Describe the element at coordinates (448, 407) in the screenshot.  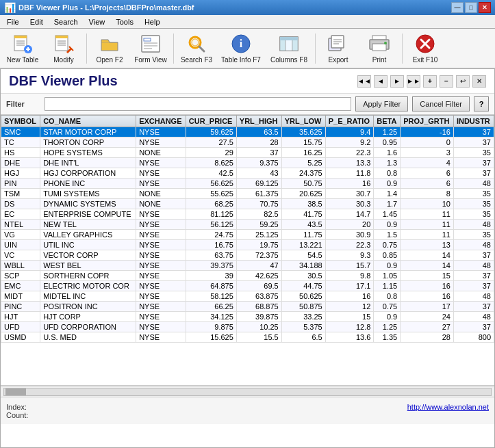
I see `website-link: http://www.alexnolan.net` at that location.